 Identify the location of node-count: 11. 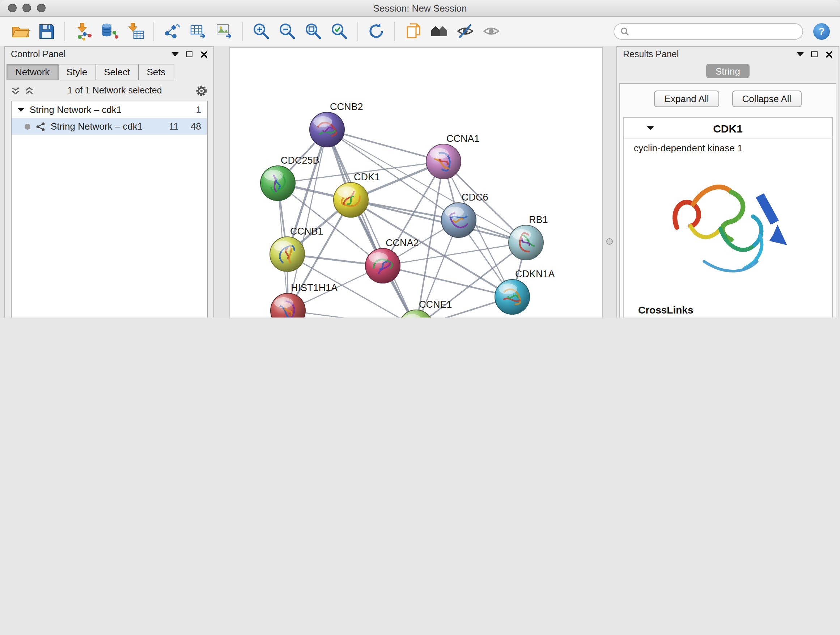
(170, 126).